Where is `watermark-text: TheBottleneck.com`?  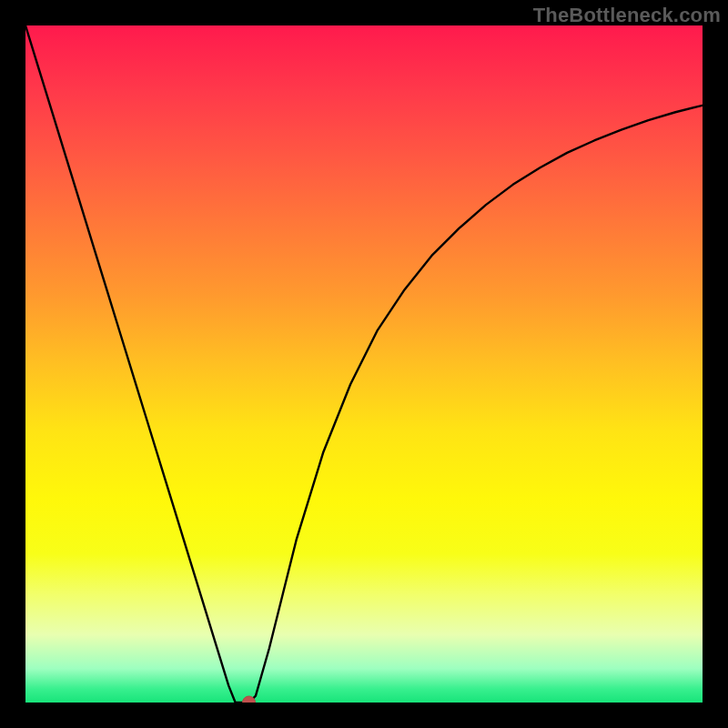
watermark-text: TheBottleneck.com is located at coordinates (627, 15).